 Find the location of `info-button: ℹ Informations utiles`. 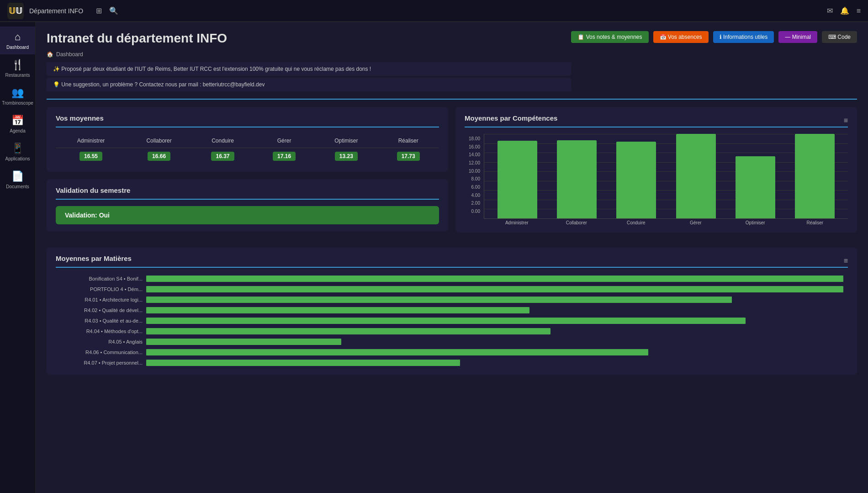

info-button: ℹ Informations utiles is located at coordinates (744, 37).